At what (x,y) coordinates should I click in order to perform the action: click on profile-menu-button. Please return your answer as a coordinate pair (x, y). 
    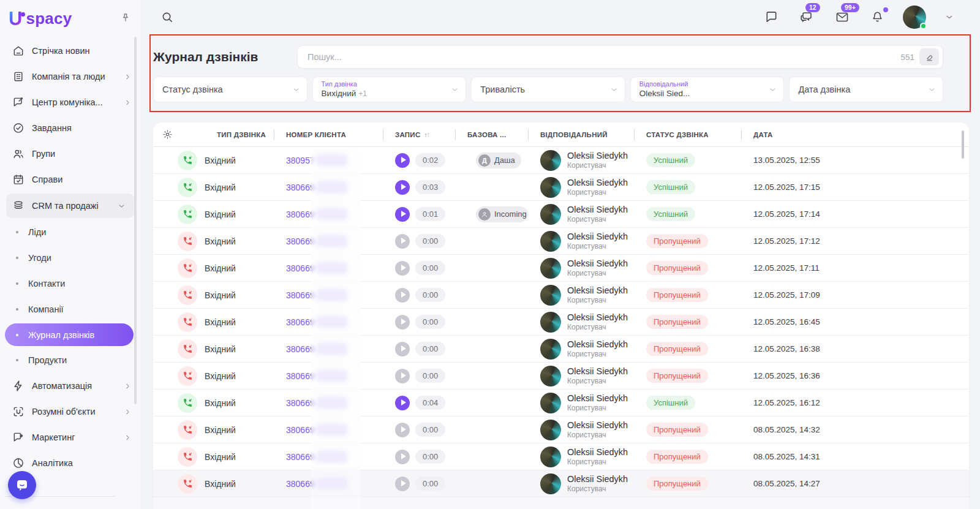
    Looking at the image, I should click on (949, 17).